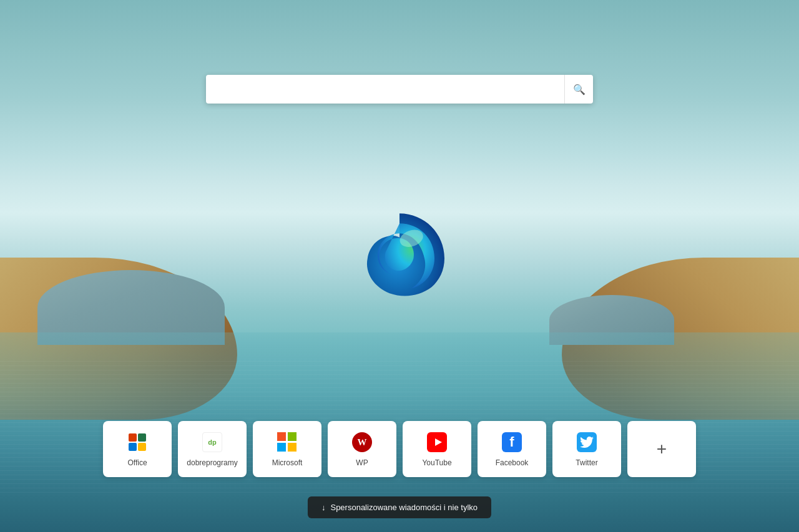  I want to click on office-label: Office, so click(137, 463).